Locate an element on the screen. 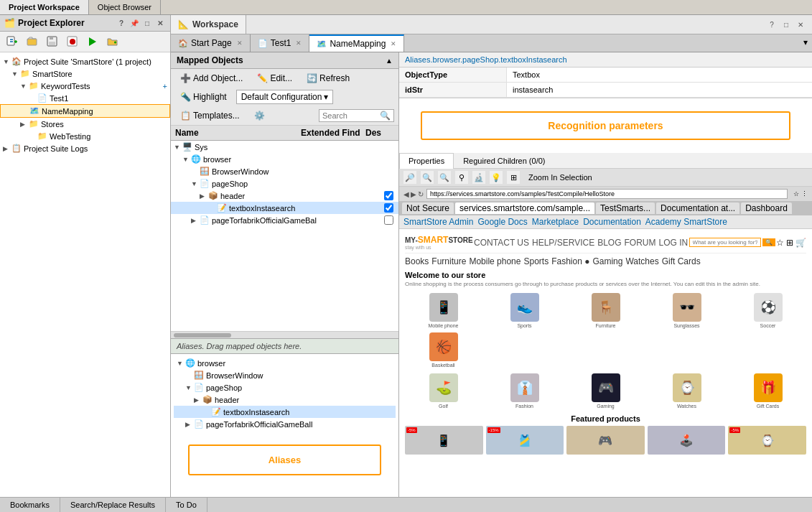 This screenshot has width=812, height=512. close-ws-button: ✕ is located at coordinates (801, 24).